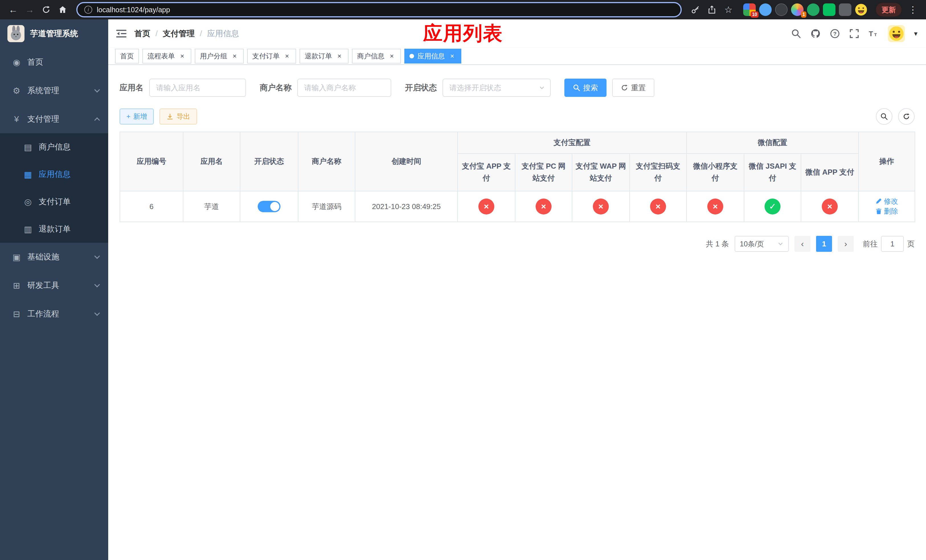 Image resolution: width=926 pixels, height=560 pixels. I want to click on document-icon: ▥, so click(28, 229).